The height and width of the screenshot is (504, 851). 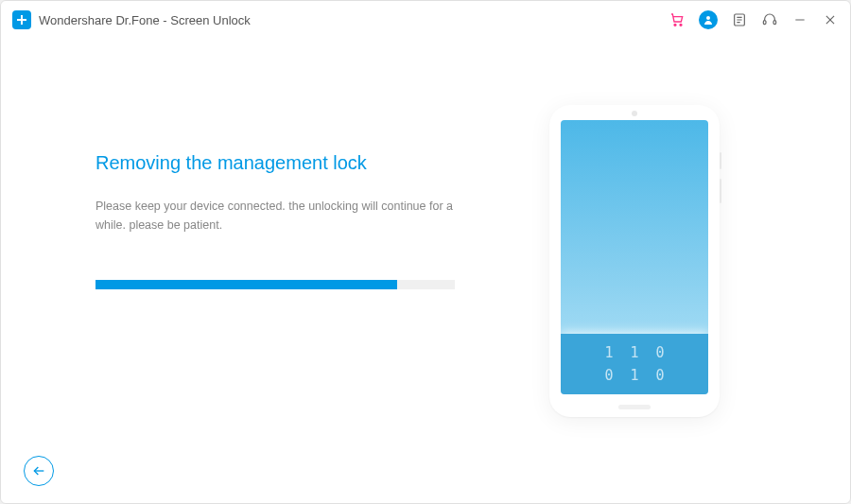 What do you see at coordinates (643, 375) in the screenshot?
I see `keypad-row: 010` at bounding box center [643, 375].